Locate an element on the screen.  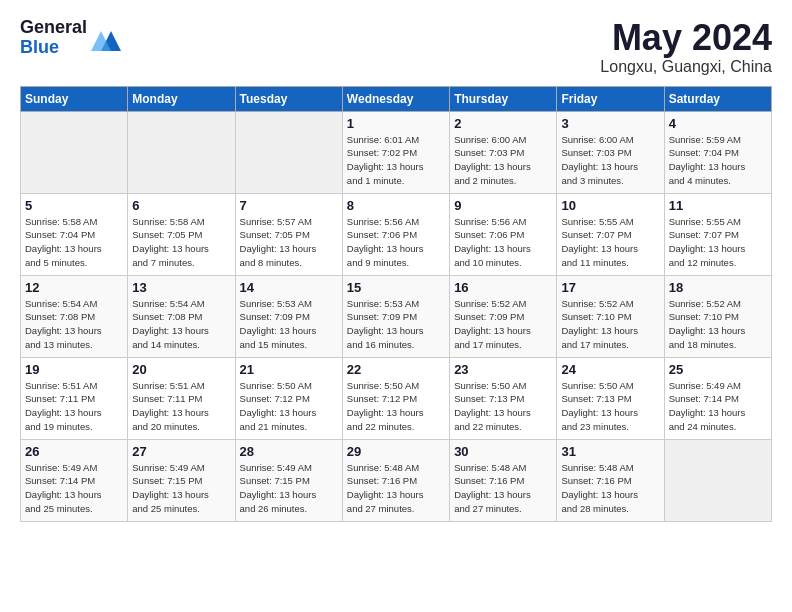
calendar-week-4: 19Sunrise: 5:51 AMSunset: 7:11 PMDayligh… is located at coordinates (396, 398).